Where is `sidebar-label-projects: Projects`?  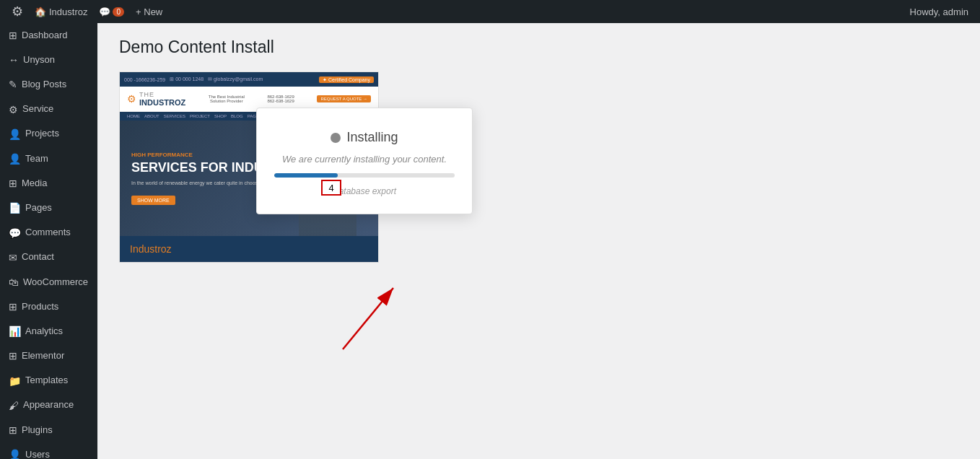 sidebar-label-projects: Projects is located at coordinates (42, 134).